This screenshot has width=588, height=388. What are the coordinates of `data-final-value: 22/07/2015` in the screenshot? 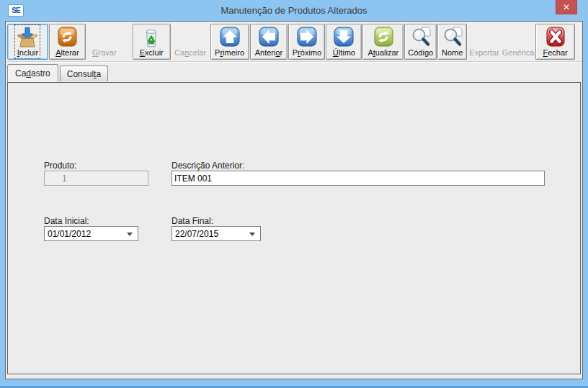 It's located at (197, 234).